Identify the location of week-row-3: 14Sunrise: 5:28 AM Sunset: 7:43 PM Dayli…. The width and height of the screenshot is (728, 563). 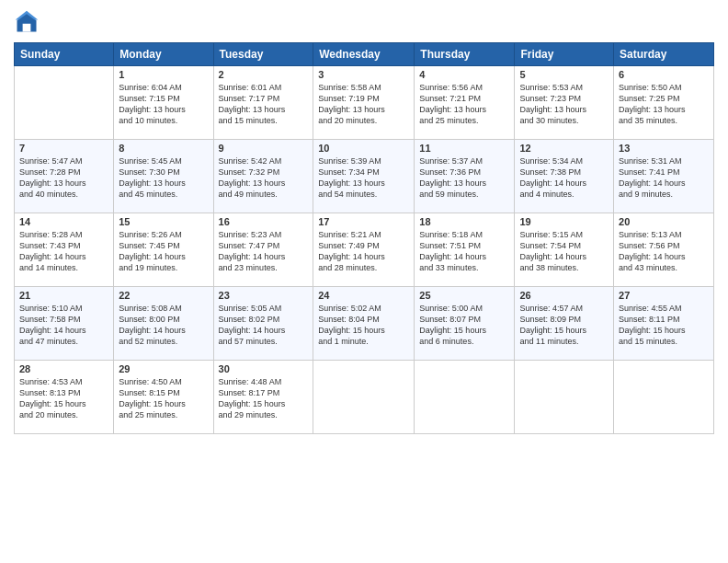
(364, 250).